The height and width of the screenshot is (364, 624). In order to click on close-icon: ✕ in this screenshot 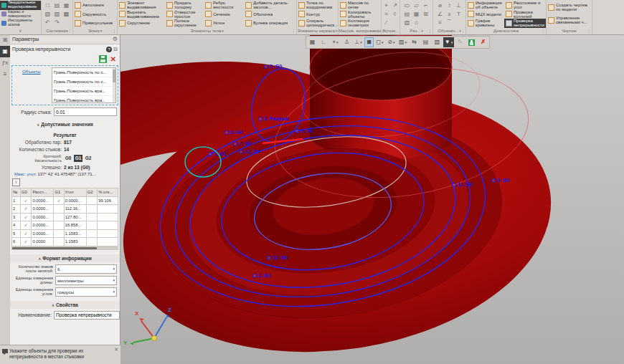, I will do `click(116, 350)`.